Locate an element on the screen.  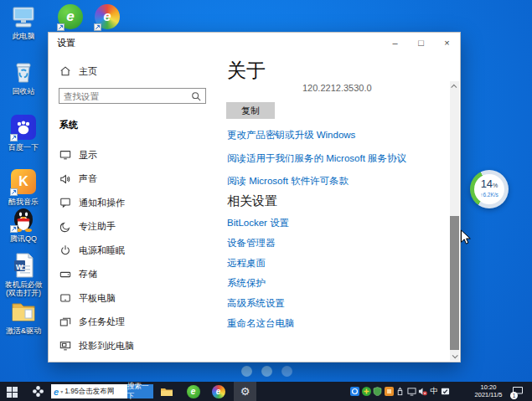
link-advanced-system-settings: 高级系统设置 is located at coordinates (256, 303).